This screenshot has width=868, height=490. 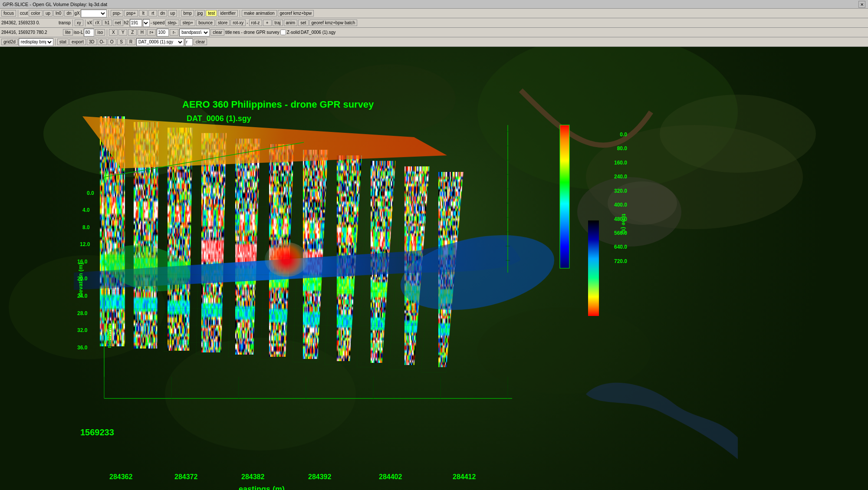 I want to click on rx-button: rX, so click(x=97, y=23).